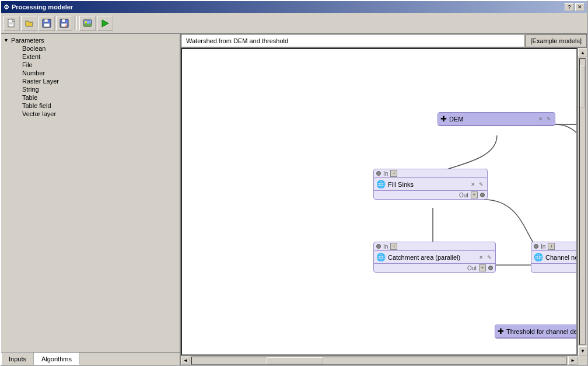 The image size is (588, 366). I want to click on fill-sinks-out-port, so click(482, 195).